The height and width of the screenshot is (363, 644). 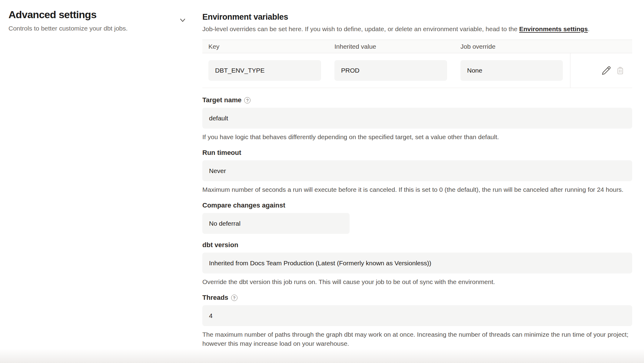 I want to click on env-var-job-override-cell: None, so click(x=512, y=70).